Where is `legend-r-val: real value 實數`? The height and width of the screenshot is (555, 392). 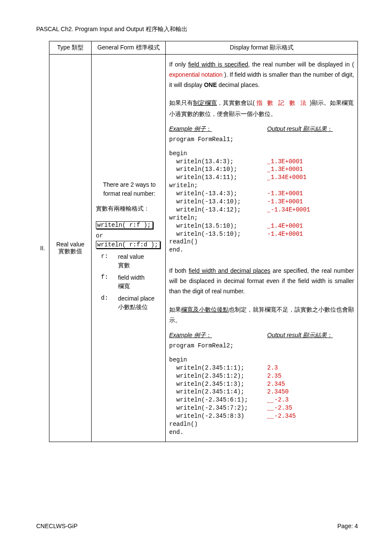 legend-r-val: real value 實數 is located at coordinates (141, 261).